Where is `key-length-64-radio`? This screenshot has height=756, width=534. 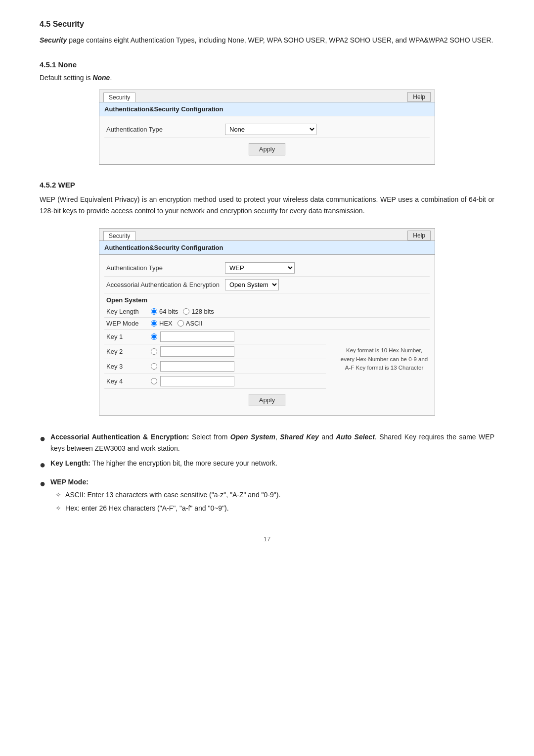 key-length-64-radio is located at coordinates (154, 312).